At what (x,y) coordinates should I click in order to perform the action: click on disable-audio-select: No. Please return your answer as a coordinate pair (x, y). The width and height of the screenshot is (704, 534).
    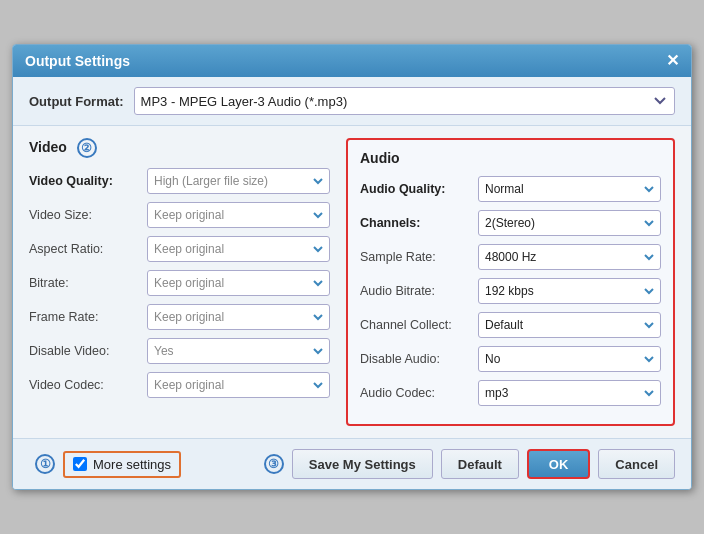
    Looking at the image, I should click on (570, 359).